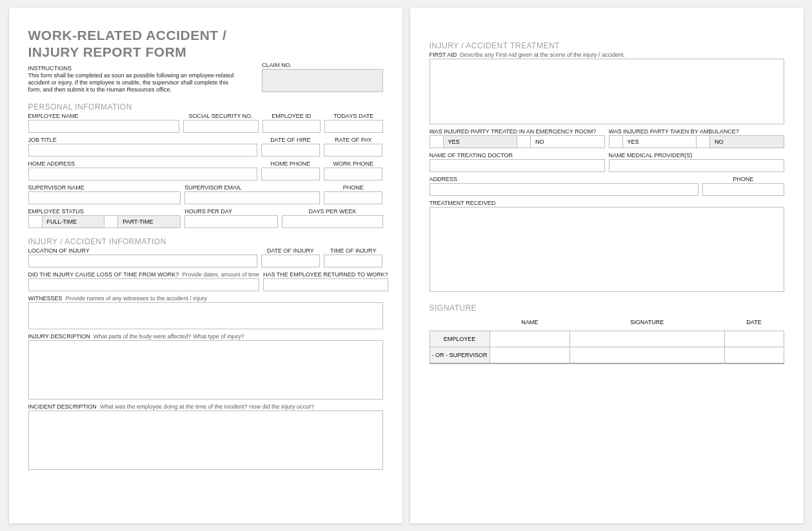  What do you see at coordinates (290, 251) in the screenshot?
I see `date-of-injury-label: DATE OF INJURY` at bounding box center [290, 251].